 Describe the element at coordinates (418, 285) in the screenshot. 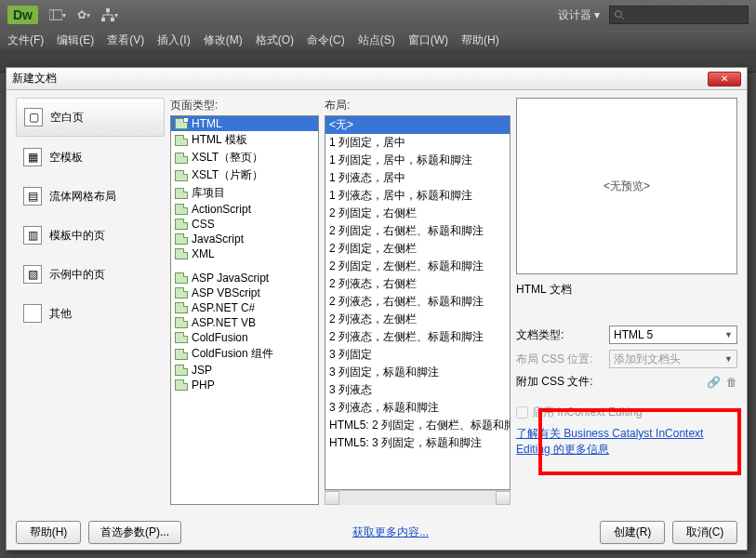

I see `layout-item: 2 列液态，右侧栏` at that location.